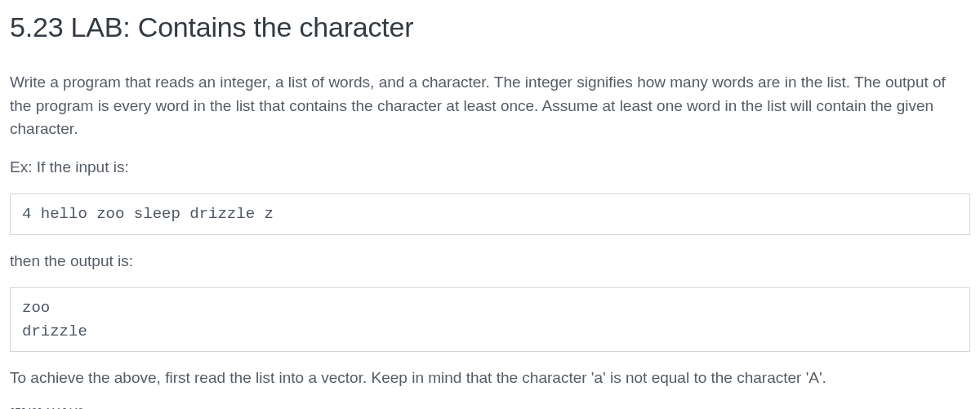 The image size is (980, 409). What do you see at coordinates (490, 261) in the screenshot?
I see `example-output-label: then the output is:` at bounding box center [490, 261].